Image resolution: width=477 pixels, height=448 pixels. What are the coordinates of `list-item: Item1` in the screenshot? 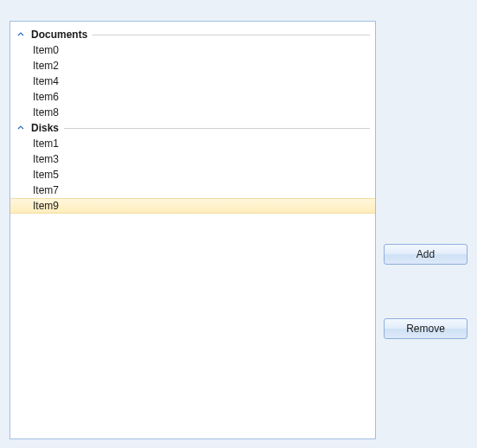 It's located at (193, 144).